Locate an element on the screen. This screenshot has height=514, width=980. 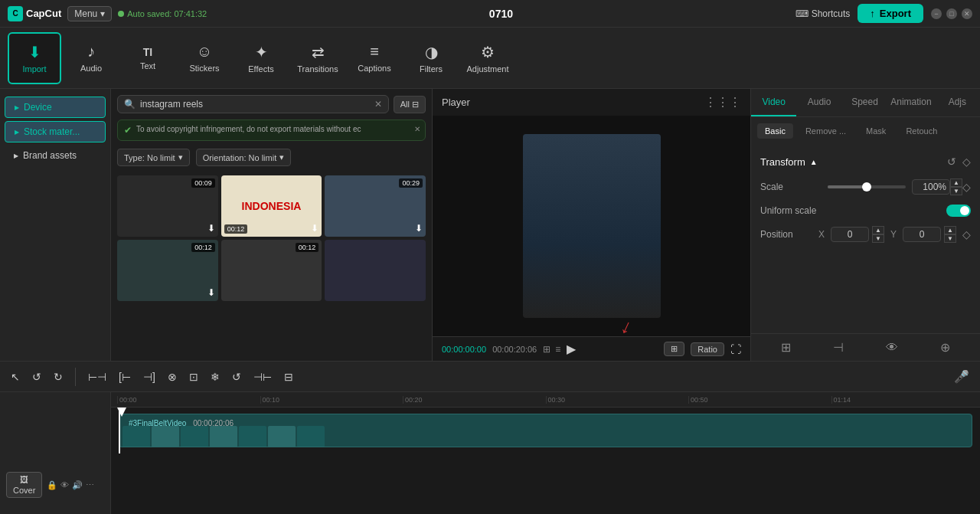
sidebar-item-stock: ▶ Stock mater... is located at coordinates (55, 132).